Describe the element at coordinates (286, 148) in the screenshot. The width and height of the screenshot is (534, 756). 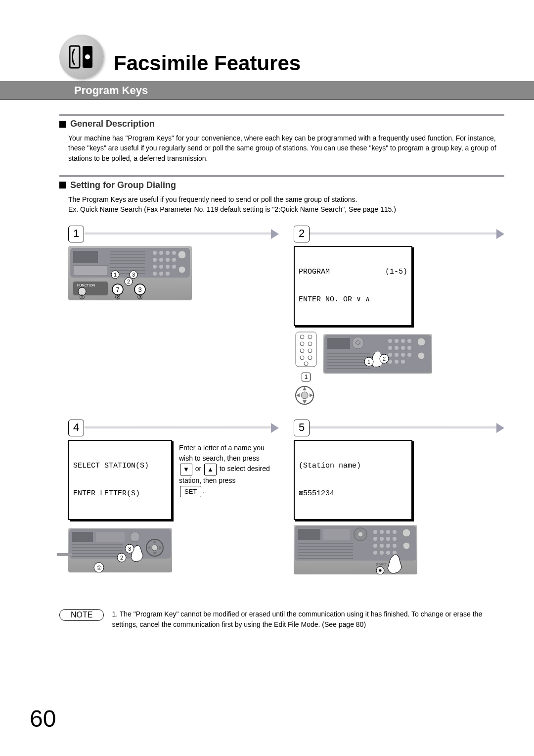
I see `general-description-text: Your machine has "Program Keys" for your…` at that location.